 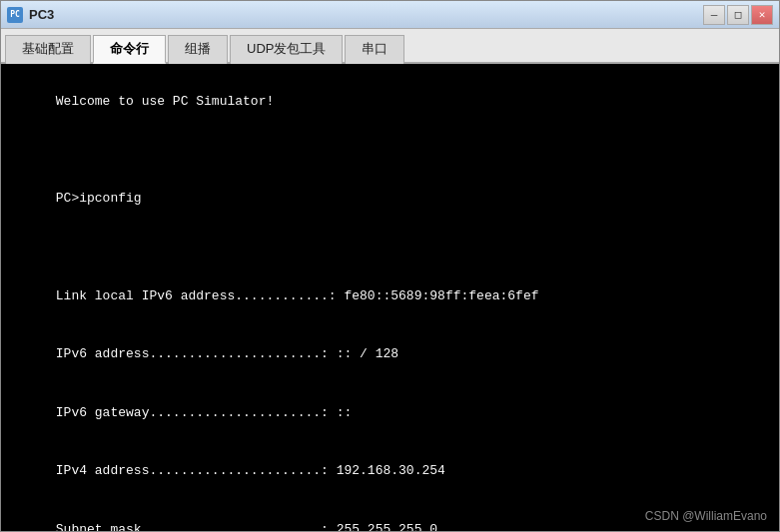 What do you see at coordinates (204, 413) in the screenshot?
I see `ipv6-gateway: IPv6 gateway......................: ::` at bounding box center [204, 413].